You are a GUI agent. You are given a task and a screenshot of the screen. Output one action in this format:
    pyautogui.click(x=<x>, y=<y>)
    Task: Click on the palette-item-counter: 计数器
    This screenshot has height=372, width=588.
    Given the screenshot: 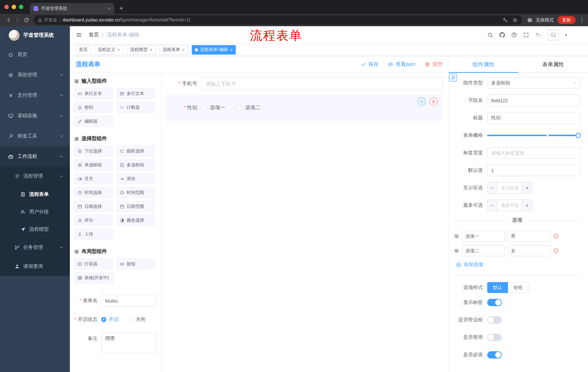 What is the action you would take?
    pyautogui.click(x=136, y=107)
    